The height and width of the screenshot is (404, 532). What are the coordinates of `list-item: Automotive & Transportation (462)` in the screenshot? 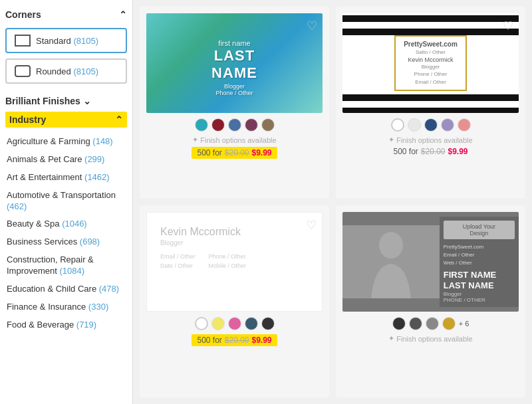 It's located at (66, 201).